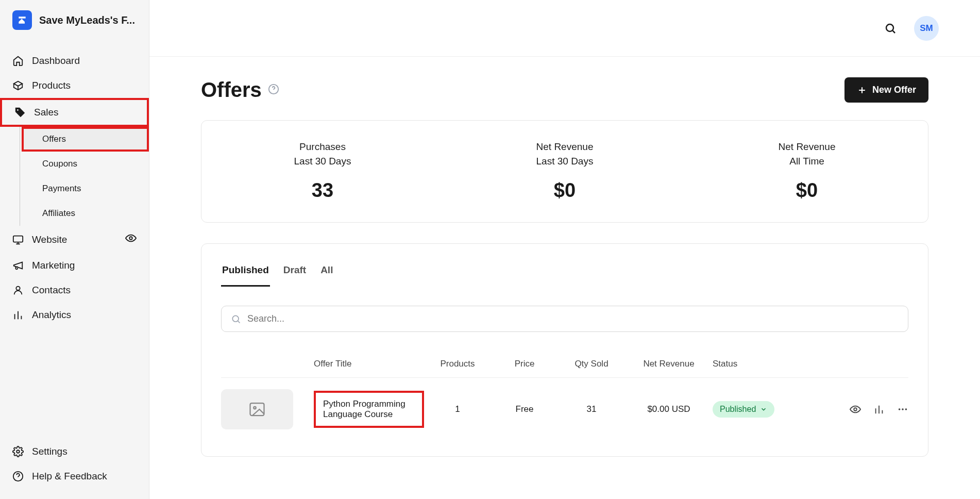 The image size is (980, 499). What do you see at coordinates (926, 28) in the screenshot?
I see `user-avatar: SM` at bounding box center [926, 28].